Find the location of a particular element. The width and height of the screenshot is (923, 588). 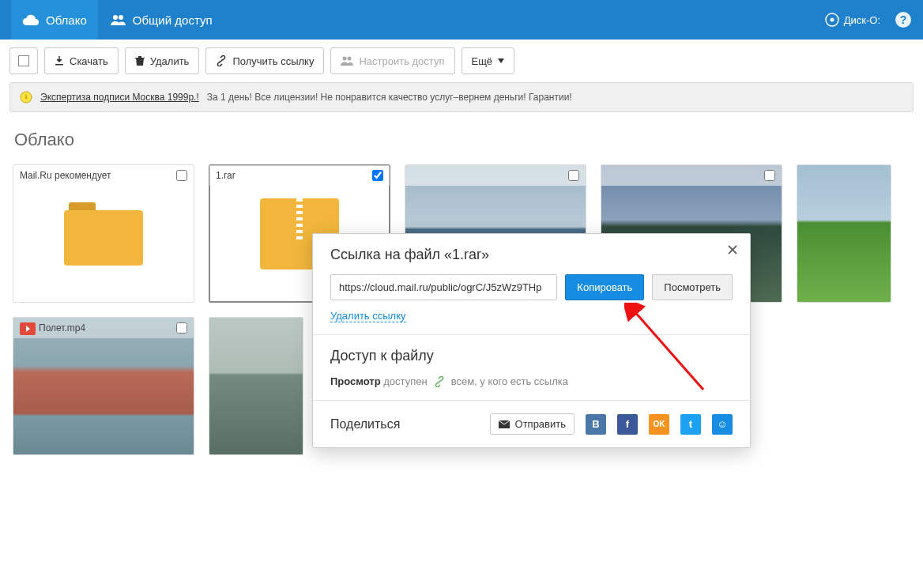

tile-folder-recommend: Mail.Ru рекомендует is located at coordinates (104, 234).